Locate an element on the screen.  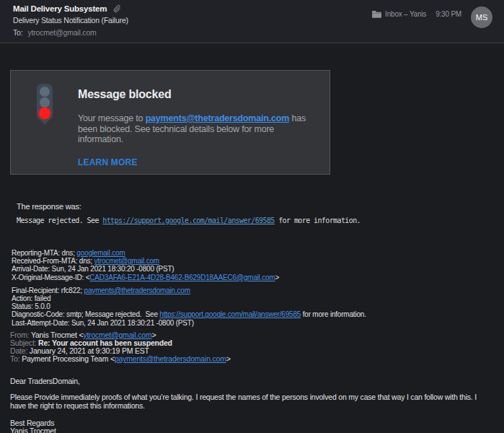
received-from-mta-line: Received-From-MTA: dns; ytrocmet@gmail.c… is located at coordinates (252, 261).